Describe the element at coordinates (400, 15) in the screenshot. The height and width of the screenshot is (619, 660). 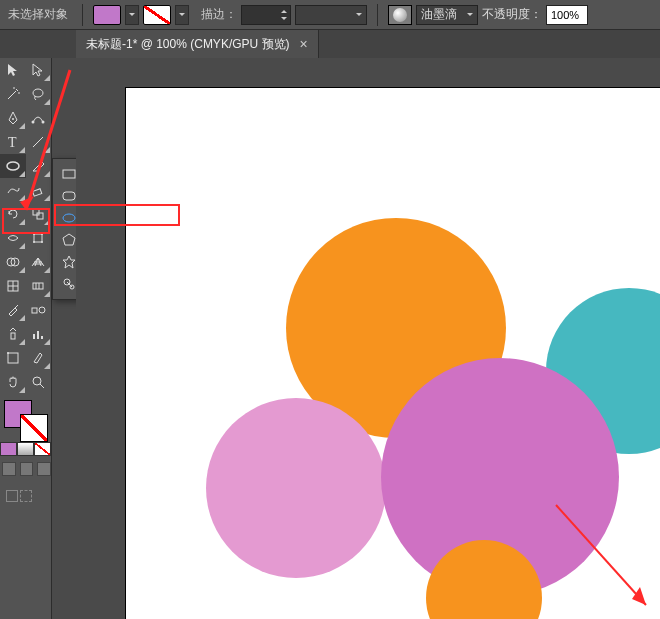
I see `droplet-icon` at that location.